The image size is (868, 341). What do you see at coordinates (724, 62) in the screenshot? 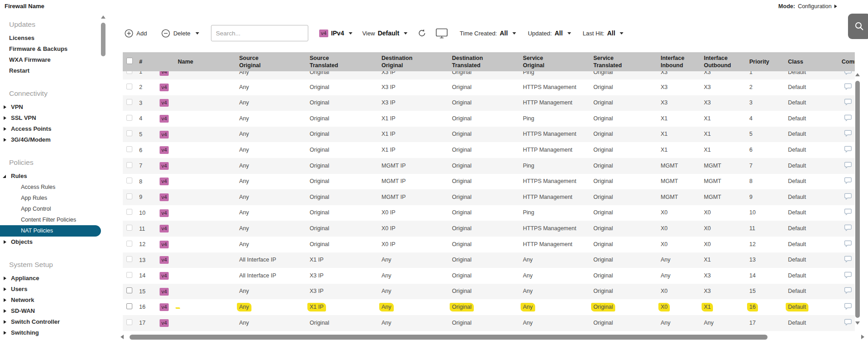
I see `col-header-interface-outbound: Interface Outbound` at bounding box center [724, 62].